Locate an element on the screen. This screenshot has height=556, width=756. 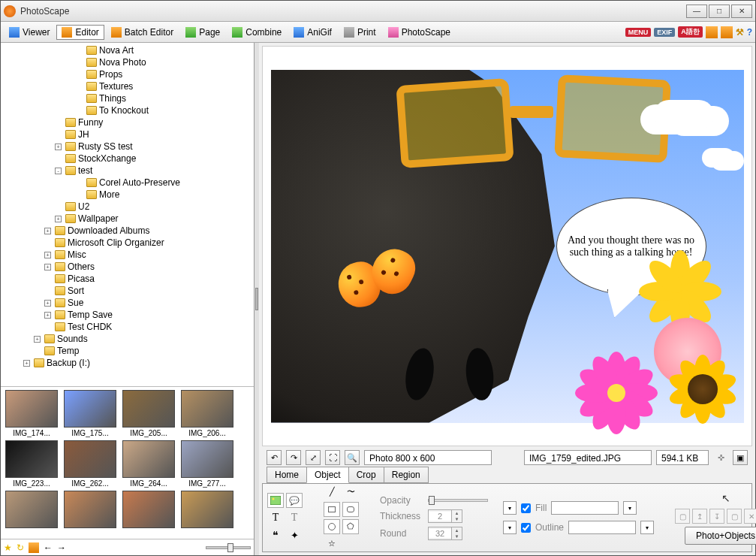
tree-item: +Temp Save is located at coordinates (128, 315).